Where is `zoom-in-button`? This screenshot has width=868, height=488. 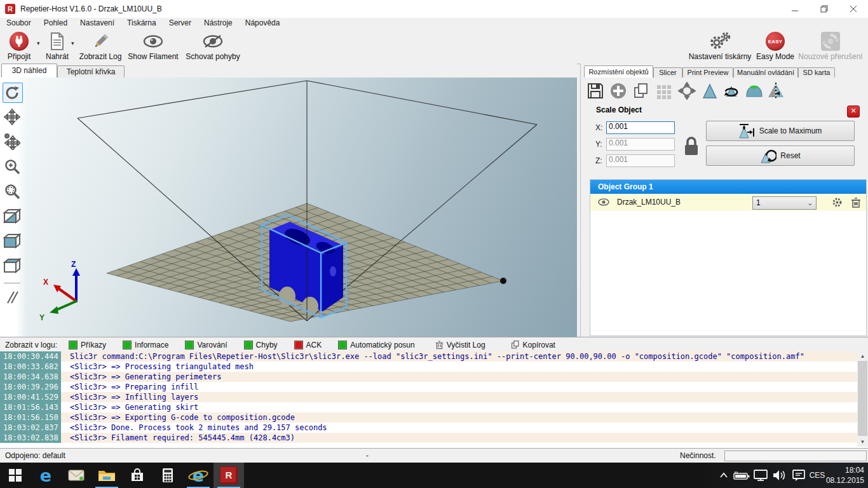
zoom-in-button is located at coordinates (12, 166).